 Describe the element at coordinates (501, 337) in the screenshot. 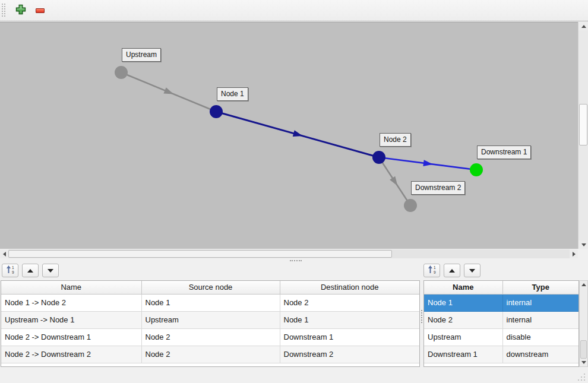

I see `table-row: Upstreamdisable` at that location.